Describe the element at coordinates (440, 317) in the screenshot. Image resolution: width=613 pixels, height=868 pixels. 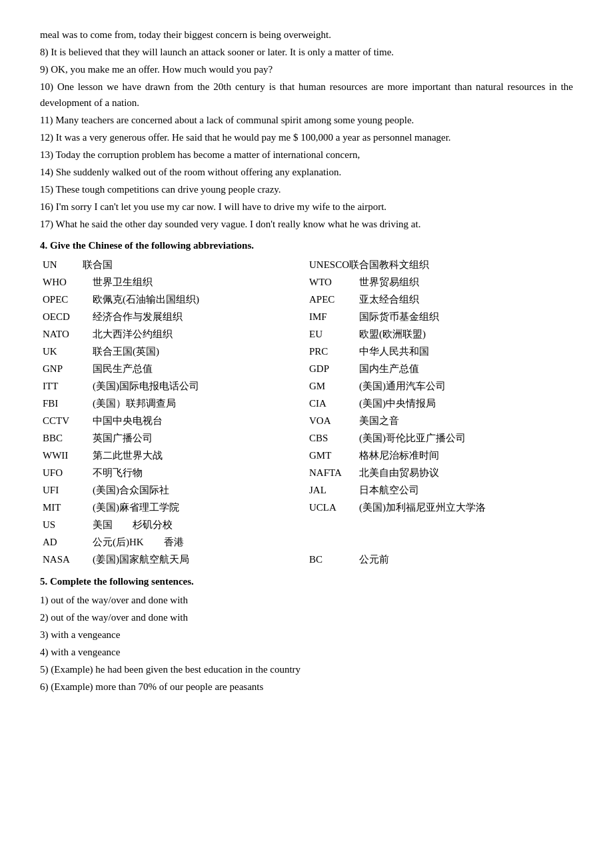
I see `abbr-right-cell: IMF 国际货币基金组织` at that location.